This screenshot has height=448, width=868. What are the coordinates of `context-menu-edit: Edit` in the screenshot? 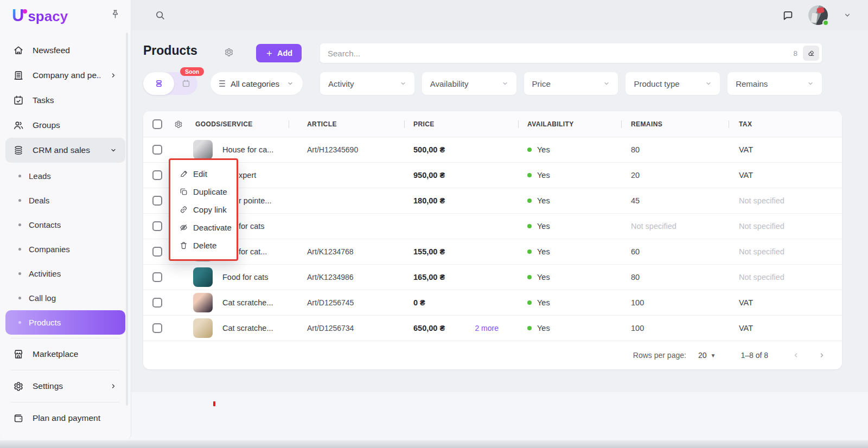 It's located at (203, 174).